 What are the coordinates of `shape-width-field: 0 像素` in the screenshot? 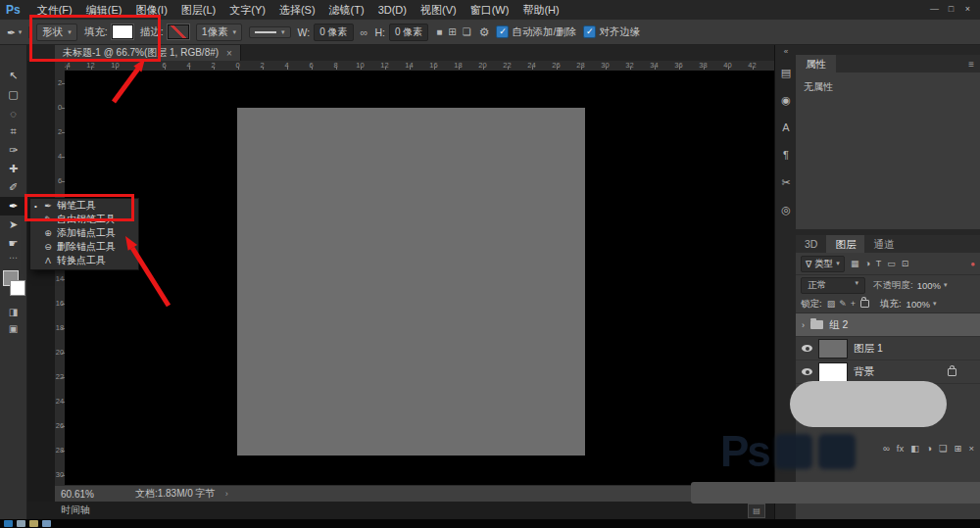 It's located at (333, 32).